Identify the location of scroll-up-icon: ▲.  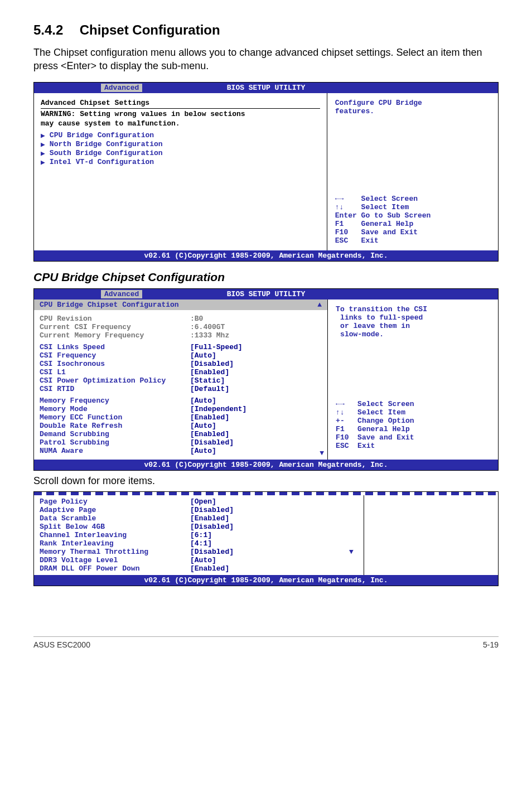
(320, 305).